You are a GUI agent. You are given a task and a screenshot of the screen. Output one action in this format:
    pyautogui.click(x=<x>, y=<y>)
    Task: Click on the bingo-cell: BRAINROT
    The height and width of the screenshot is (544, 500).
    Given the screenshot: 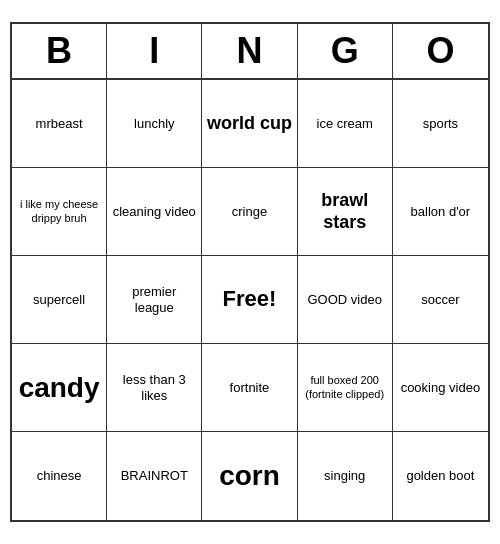 What is the action you would take?
    pyautogui.click(x=154, y=476)
    